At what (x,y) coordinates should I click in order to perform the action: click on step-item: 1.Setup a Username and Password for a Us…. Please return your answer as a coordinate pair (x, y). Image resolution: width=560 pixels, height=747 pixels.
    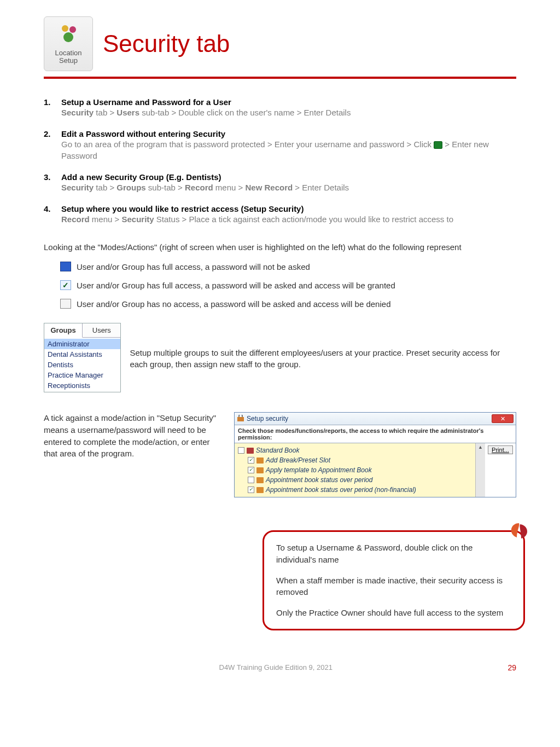
    Looking at the image, I should click on (280, 108).